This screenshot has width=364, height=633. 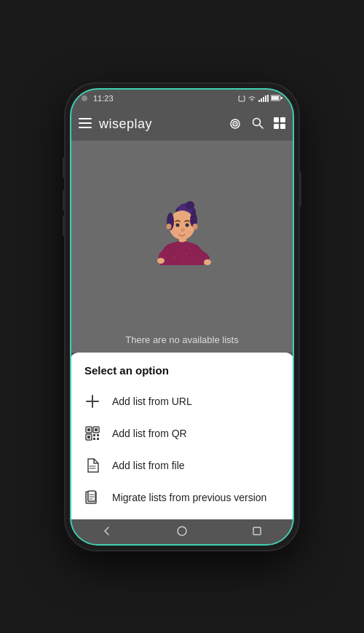 I want to click on nav-bar, so click(x=182, y=532).